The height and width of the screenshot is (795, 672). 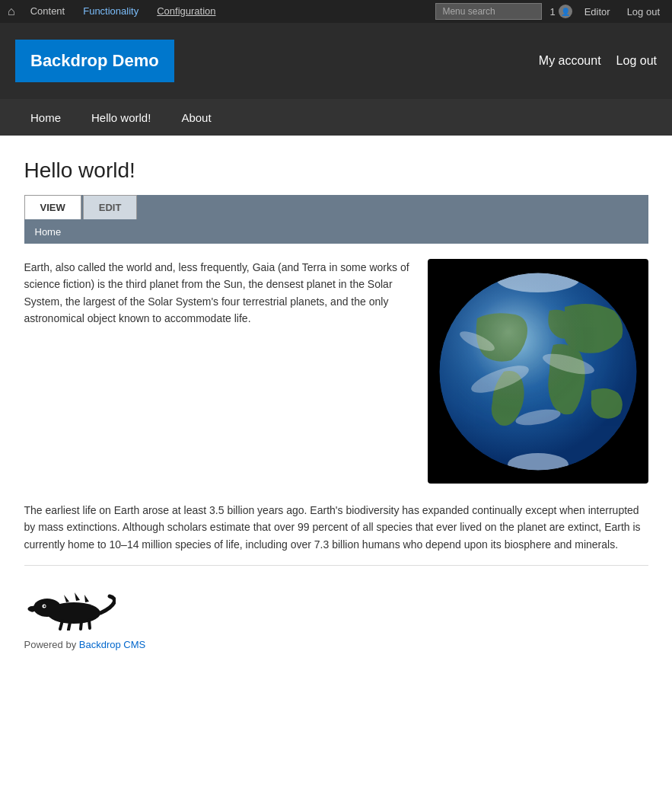 What do you see at coordinates (636, 61) in the screenshot?
I see `header-logout-link: Log out` at bounding box center [636, 61].